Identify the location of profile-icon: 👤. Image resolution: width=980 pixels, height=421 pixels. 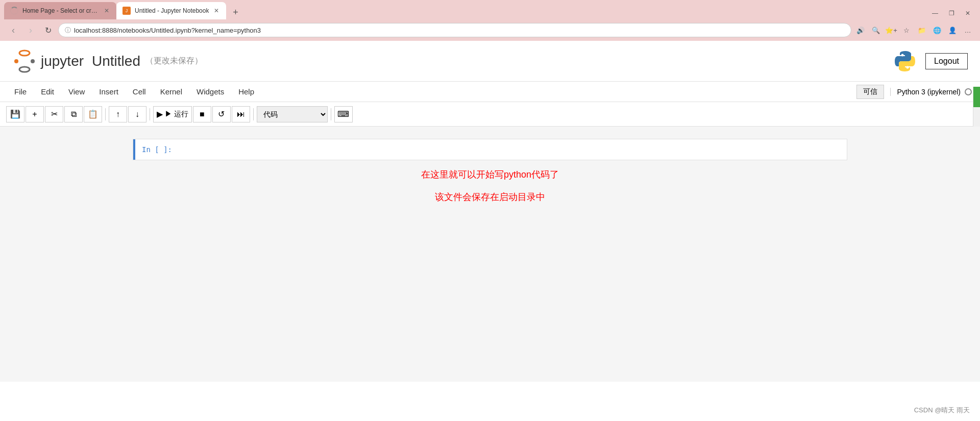
(952, 30).